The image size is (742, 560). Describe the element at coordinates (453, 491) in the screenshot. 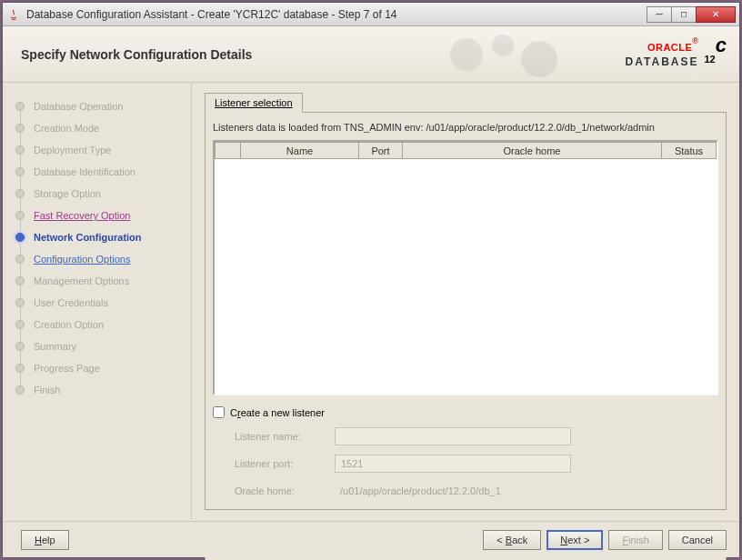

I see `oracle-home-value` at that location.